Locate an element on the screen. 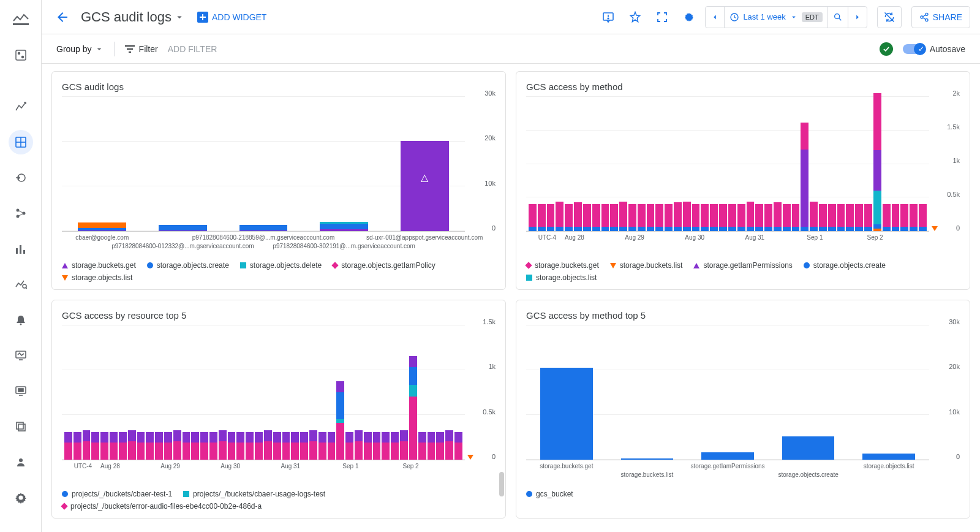 Image resolution: width=980 pixels, height=532 pixels. nav-services-icon is located at coordinates (21, 213).